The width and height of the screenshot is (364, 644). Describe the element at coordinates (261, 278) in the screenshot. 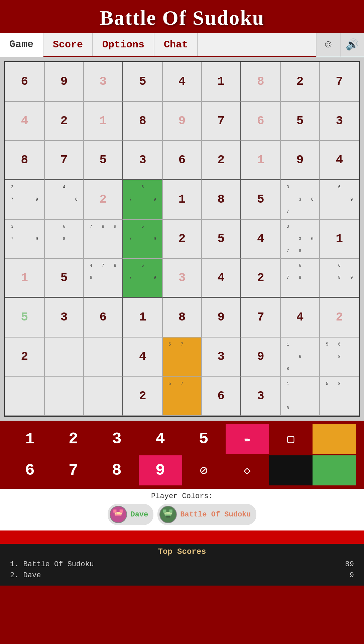

I see `cell-r6-c7: 2` at that location.